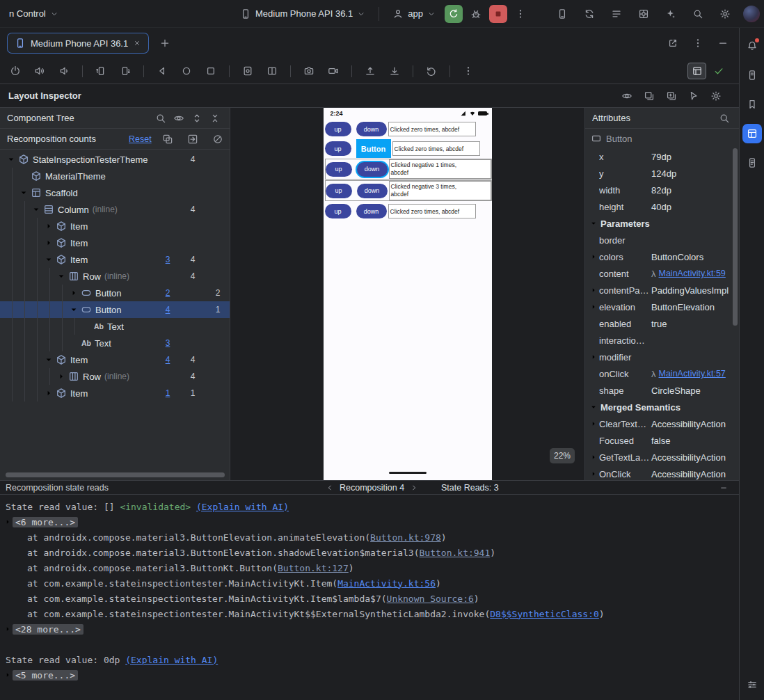  What do you see at coordinates (698, 43) in the screenshot?
I see `tab-options-button` at bounding box center [698, 43].